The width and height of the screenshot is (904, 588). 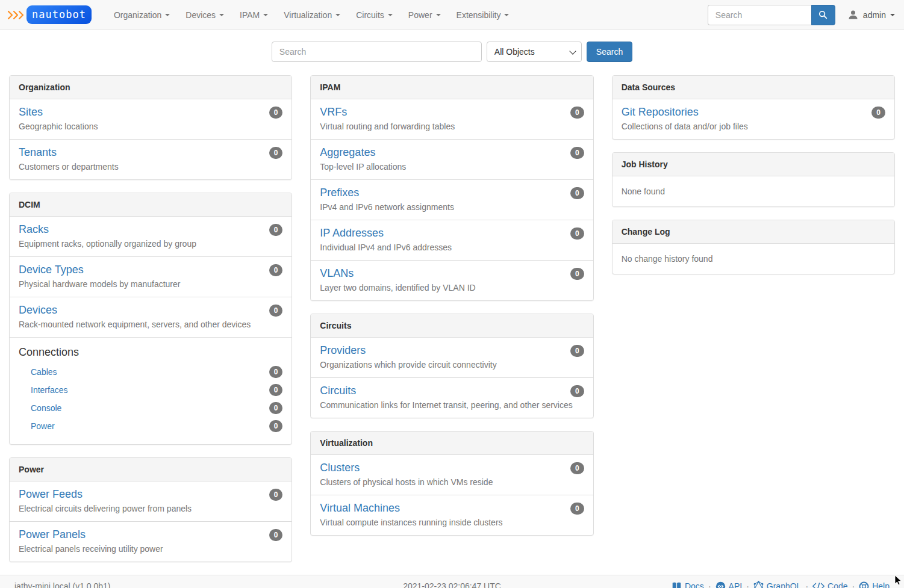 I want to click on list-item: Aggregates 0 Top-level IP allocations, so click(x=452, y=159).